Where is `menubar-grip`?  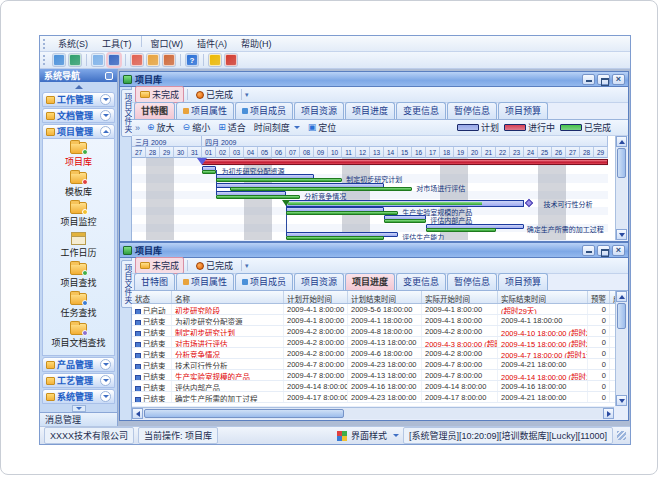 menubar-grip is located at coordinates (46, 44).